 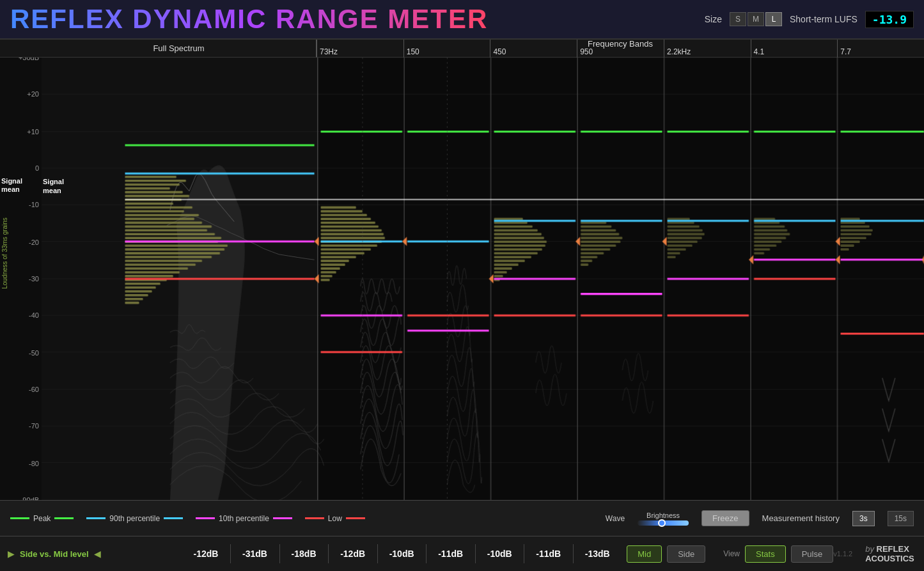 I want to click on y-axis: Loudness of 33ms grains +30dB +20 +10 0 …, so click(x=20, y=279).